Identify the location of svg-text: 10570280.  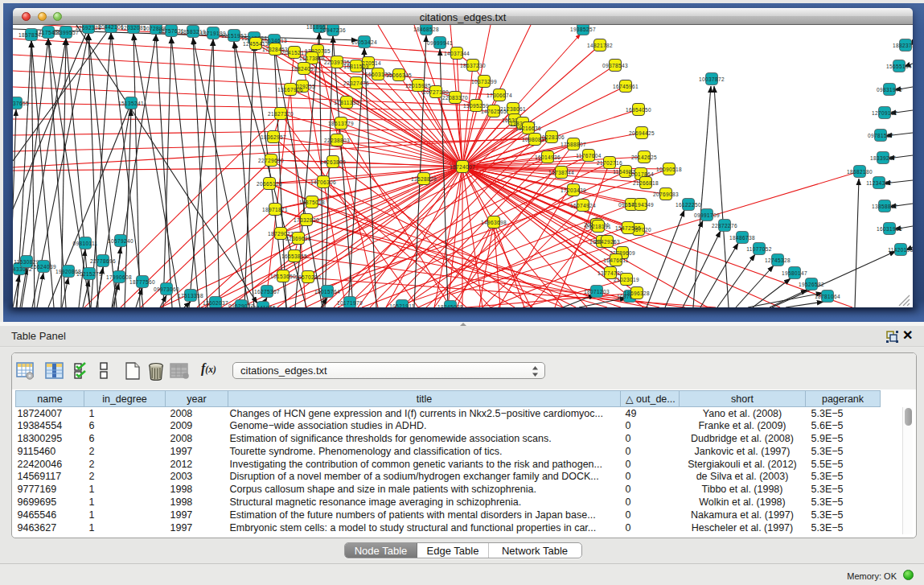
(308, 277).